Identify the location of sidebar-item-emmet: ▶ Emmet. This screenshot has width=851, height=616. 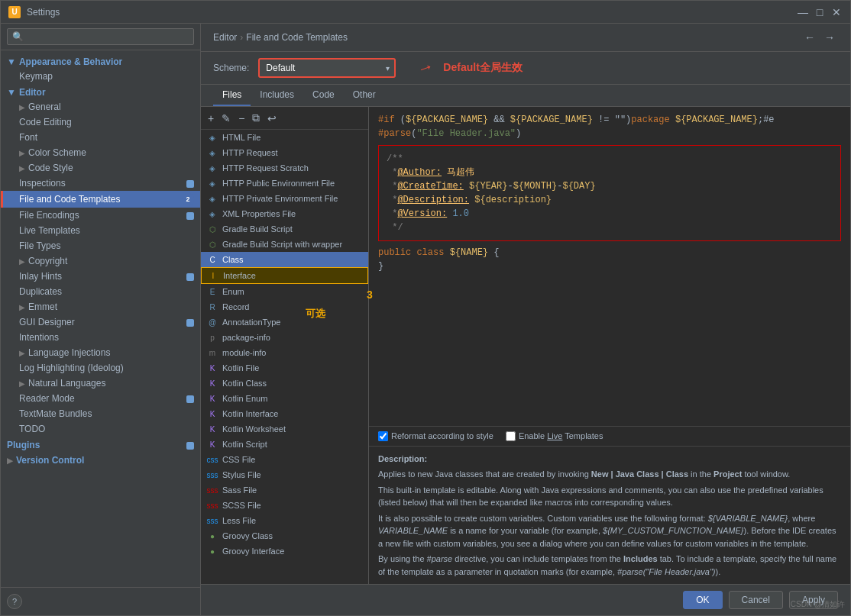
(101, 307).